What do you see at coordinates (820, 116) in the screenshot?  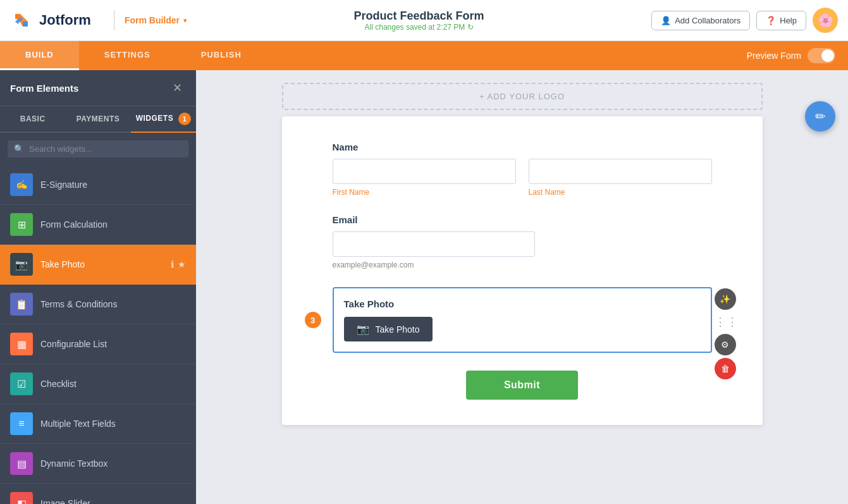 I see `fab-button: ✏` at bounding box center [820, 116].